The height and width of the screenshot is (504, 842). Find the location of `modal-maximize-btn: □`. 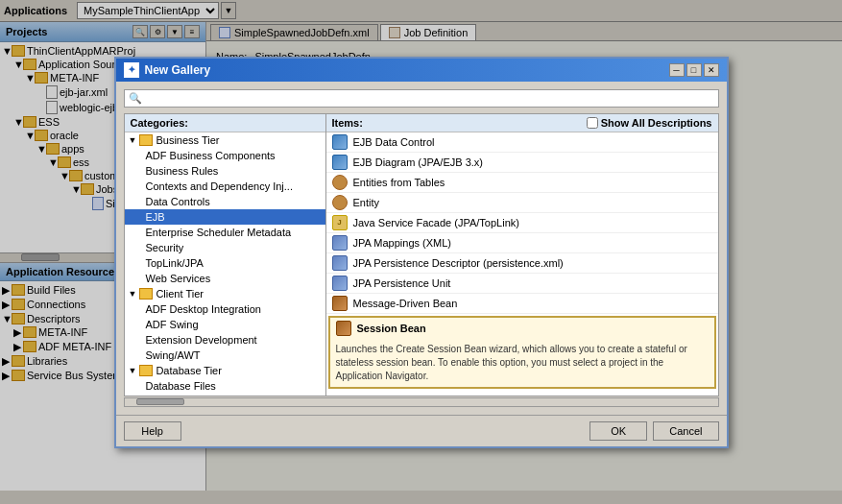

modal-maximize-btn: □ is located at coordinates (694, 70).